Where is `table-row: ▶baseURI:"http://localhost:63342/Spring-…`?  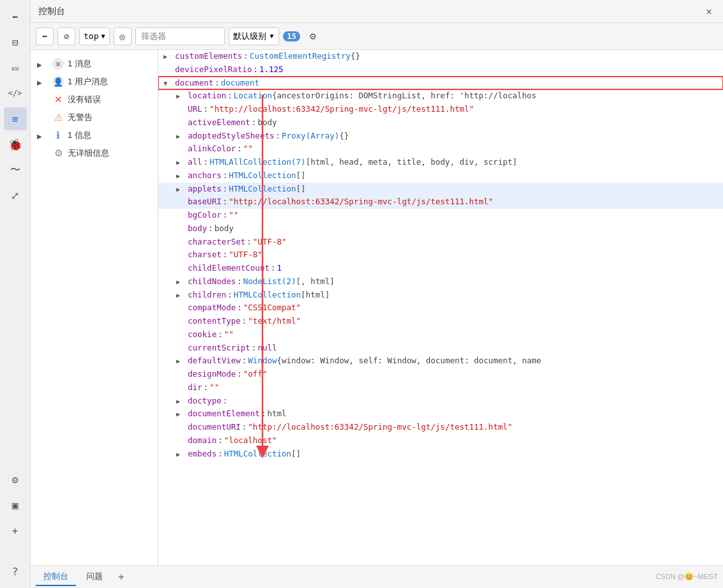
table-row: ▶baseURI:"http://localhost:63342/Spring-… is located at coordinates (441, 202).